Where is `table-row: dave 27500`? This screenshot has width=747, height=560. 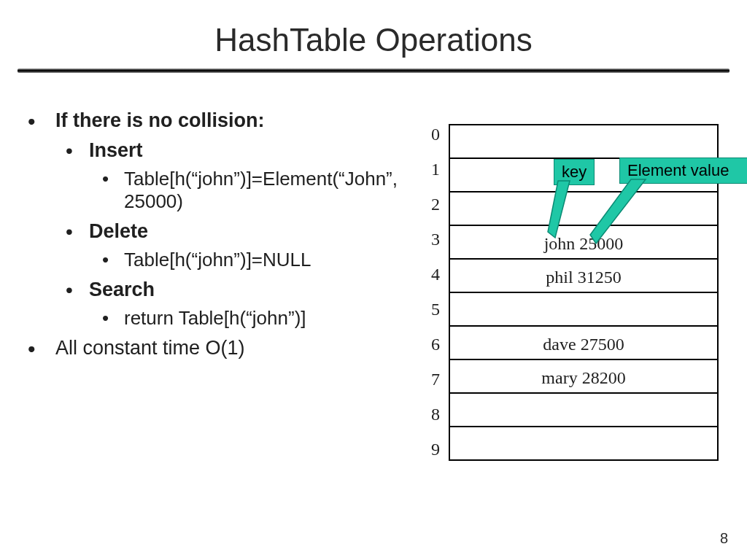
table-row: dave 27500 is located at coordinates (584, 343).